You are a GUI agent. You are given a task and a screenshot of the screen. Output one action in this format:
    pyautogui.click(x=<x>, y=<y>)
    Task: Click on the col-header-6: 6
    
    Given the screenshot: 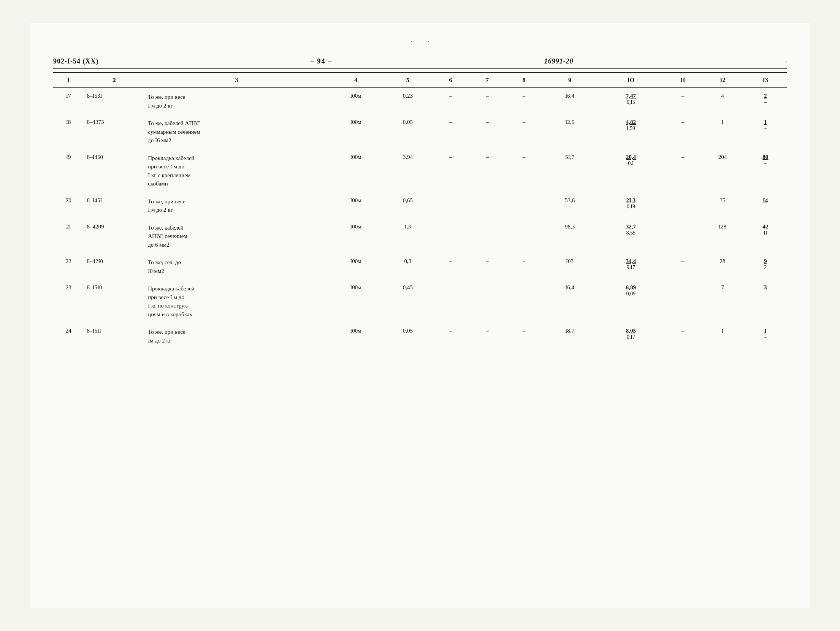 What is the action you would take?
    pyautogui.click(x=451, y=80)
    